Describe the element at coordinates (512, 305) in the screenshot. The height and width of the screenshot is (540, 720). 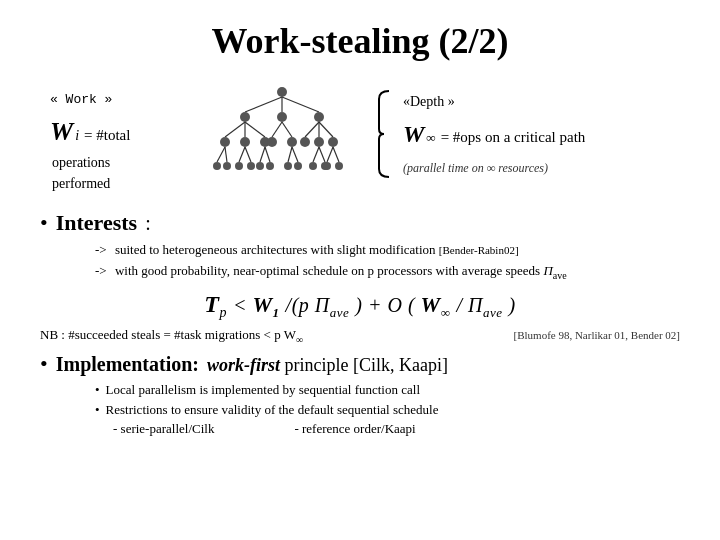
I see `formula-close: )` at that location.